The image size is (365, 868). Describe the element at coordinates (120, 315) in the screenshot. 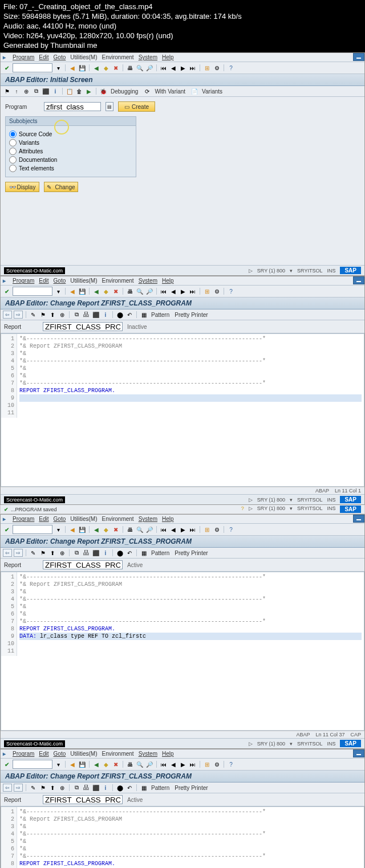

I see `bp-icon: ⬤` at that location.